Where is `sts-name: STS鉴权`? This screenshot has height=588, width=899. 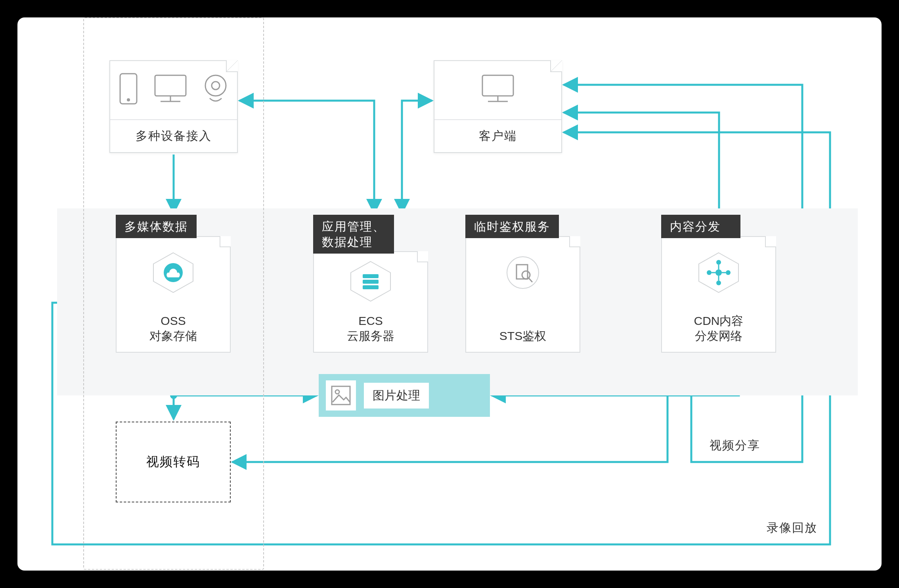 sts-name: STS鉴权 is located at coordinates (523, 336).